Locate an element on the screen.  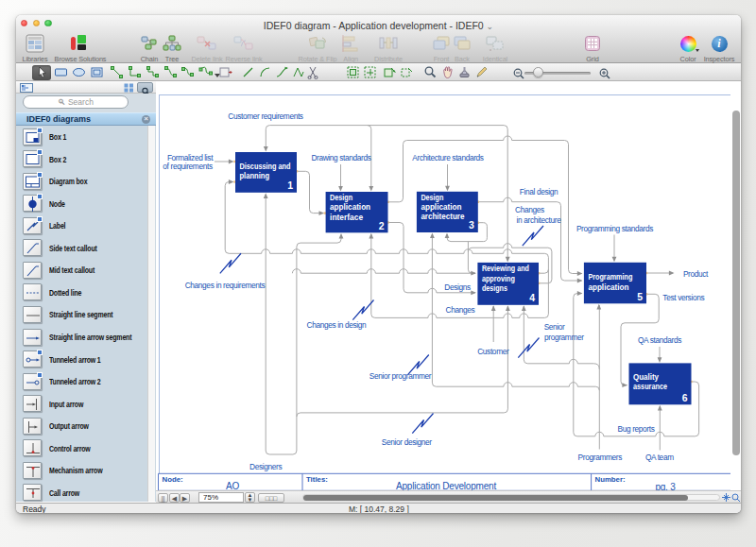
svg-text: approving is located at coordinates (499, 279).